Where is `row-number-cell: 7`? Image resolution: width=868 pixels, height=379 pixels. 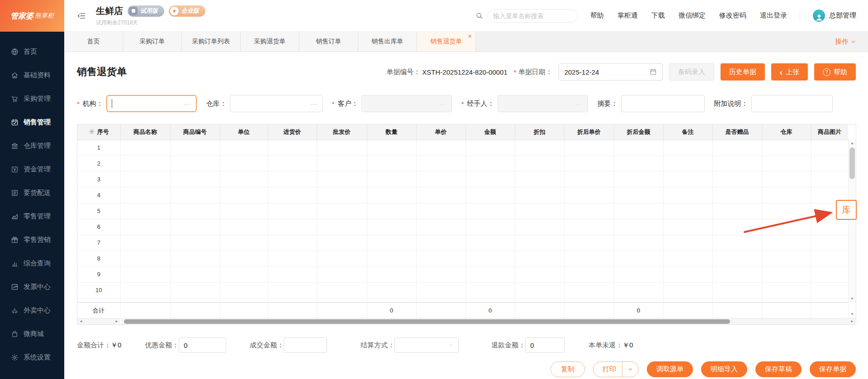
row-number-cell: 7 is located at coordinates (99, 242).